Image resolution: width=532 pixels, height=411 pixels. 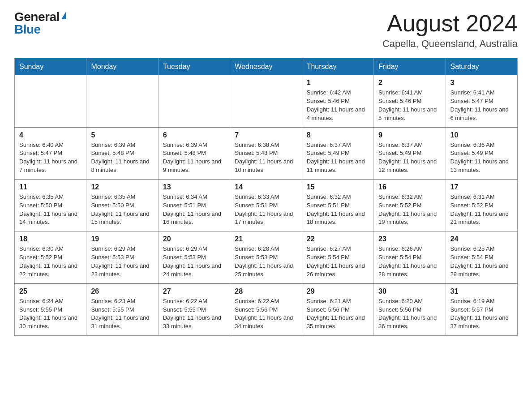 What do you see at coordinates (264, 210) in the screenshot?
I see `day-info: Sunrise: 6:33 AMSunset: 5:51 PMDaylight:…` at bounding box center [264, 210].